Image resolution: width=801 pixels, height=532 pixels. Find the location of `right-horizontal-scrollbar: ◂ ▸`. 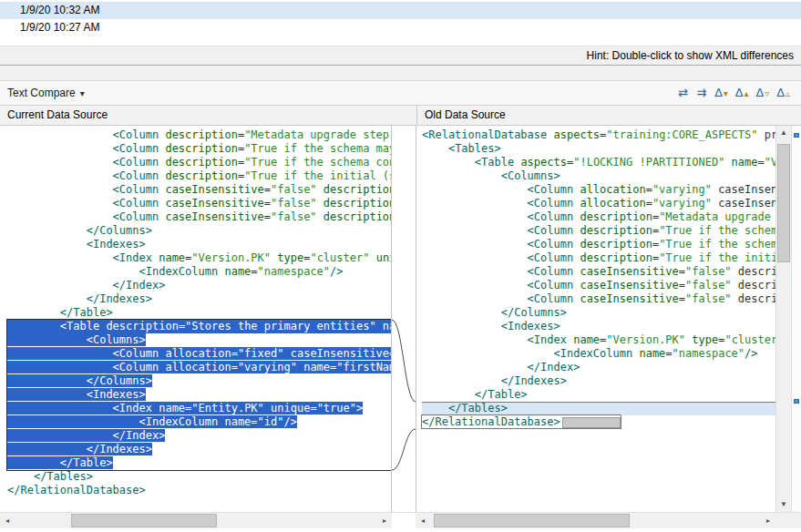

right-horizontal-scrollbar: ◂ ▸ is located at coordinates (596, 521).